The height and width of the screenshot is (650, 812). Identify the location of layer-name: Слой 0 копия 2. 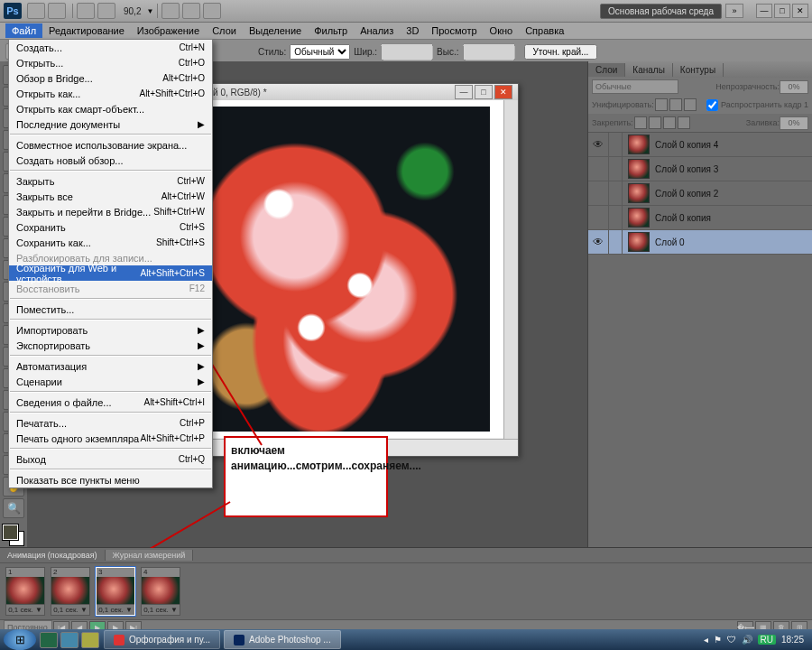
(687, 193).